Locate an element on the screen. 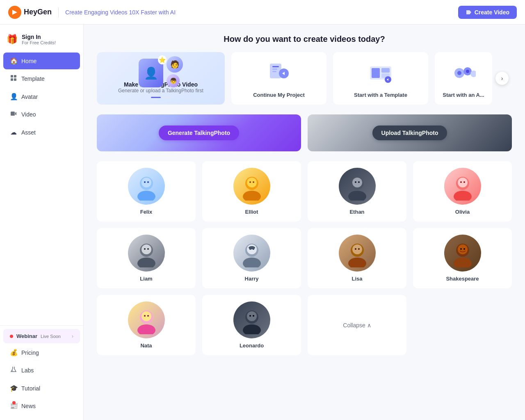  generate-banner: Generate TalkingPhoto is located at coordinates (199, 133).